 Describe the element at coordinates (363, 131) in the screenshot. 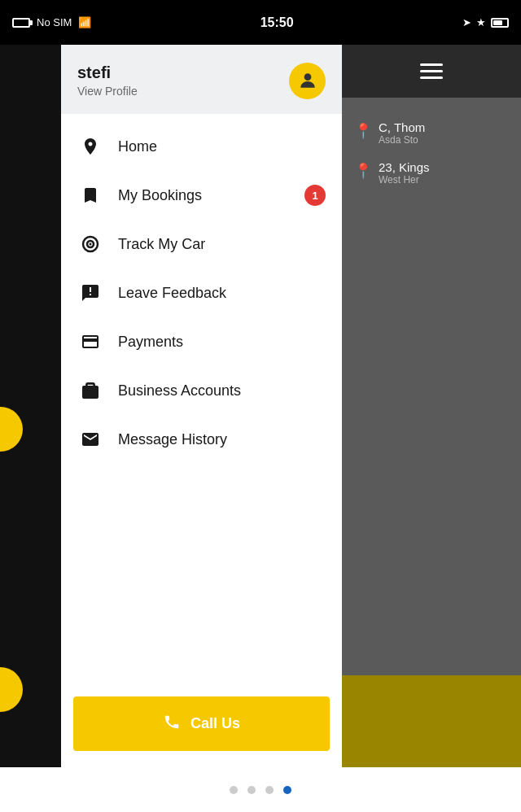

I see `pin-icon-1: 📍` at that location.